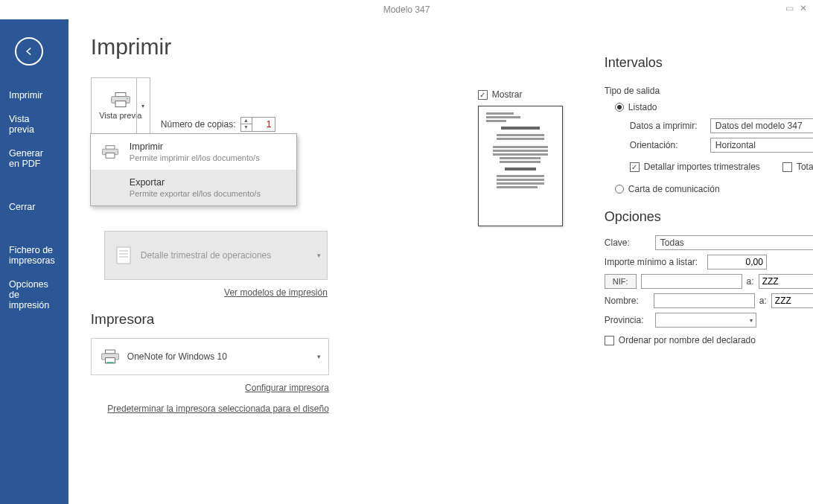  What do you see at coordinates (29, 51) in the screenshot?
I see `back-button` at bounding box center [29, 51].